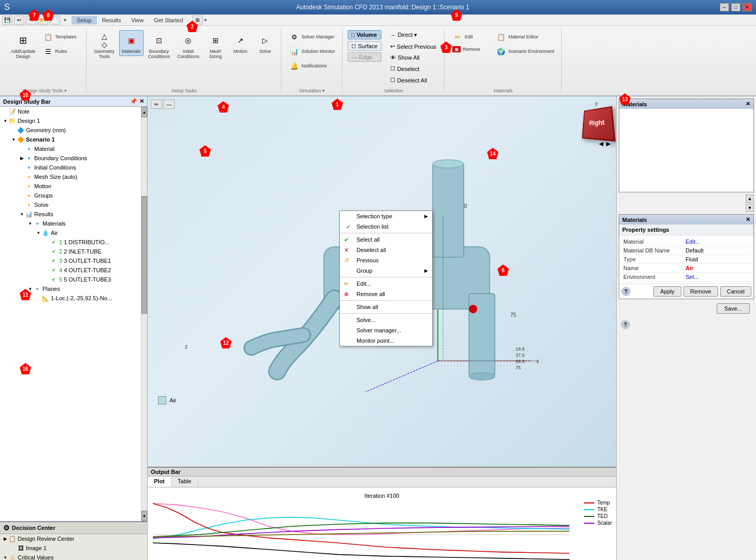 This screenshot has height=560, width=756. Describe the element at coordinates (240, 43) in the screenshot. I see `motion-btn: ↗ Motion` at that location.